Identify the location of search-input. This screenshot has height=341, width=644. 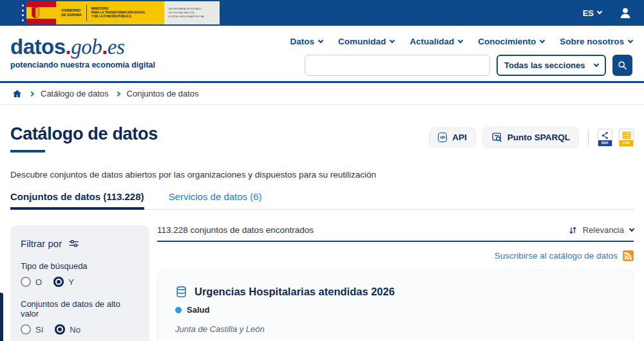
(397, 66).